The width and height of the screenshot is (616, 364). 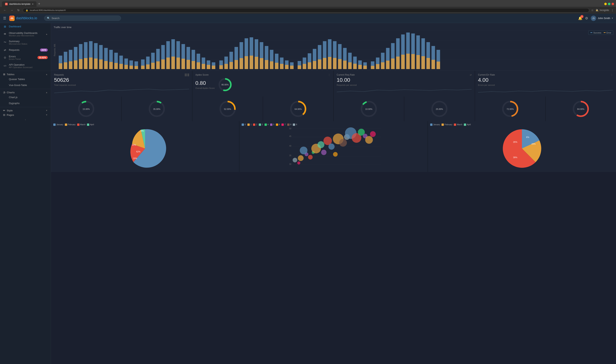 I want to click on requests-label: Requests, so click(x=24, y=50).